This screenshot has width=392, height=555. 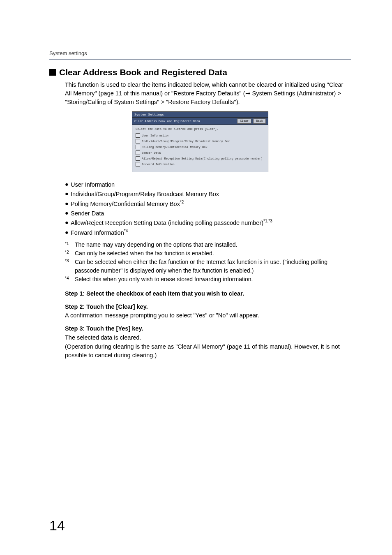 What do you see at coordinates (167, 121) in the screenshot?
I see `screenshot-subtitle: Clear Address Book and Registered Data` at bounding box center [167, 121].